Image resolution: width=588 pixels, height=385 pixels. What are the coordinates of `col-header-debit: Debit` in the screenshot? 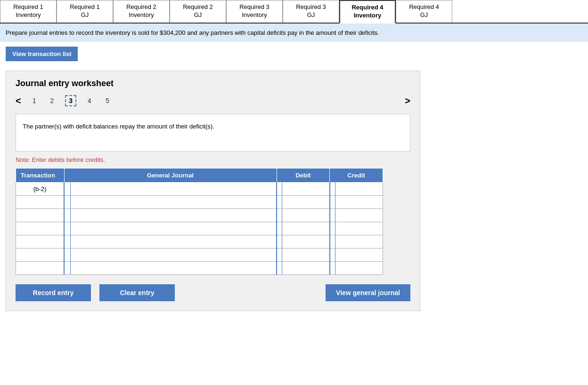 It's located at (303, 176).